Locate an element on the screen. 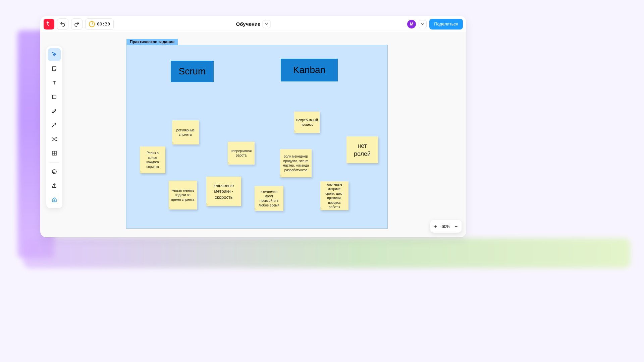 This screenshot has height=362, width=644. undo-icon is located at coordinates (63, 24).